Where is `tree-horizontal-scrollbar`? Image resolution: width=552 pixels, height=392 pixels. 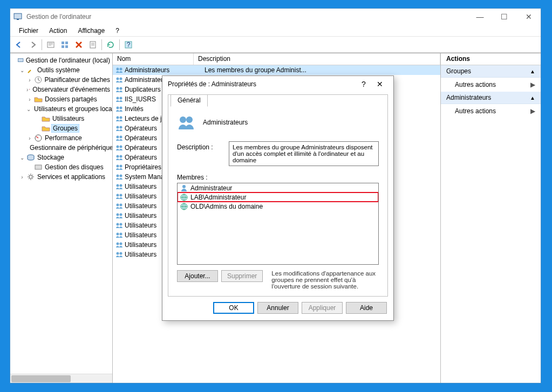 tree-horizontal-scrollbar is located at coordinates (62, 379).